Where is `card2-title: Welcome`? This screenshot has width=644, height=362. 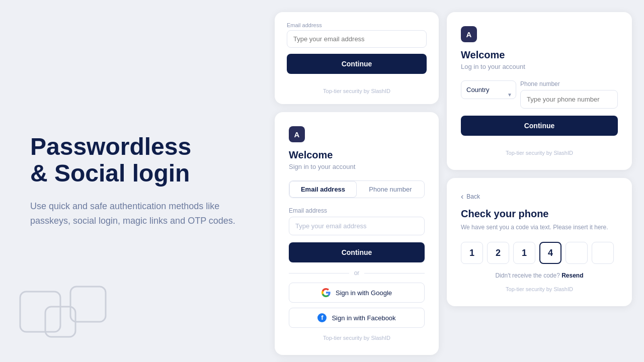
card2-title: Welcome is located at coordinates (539, 55).